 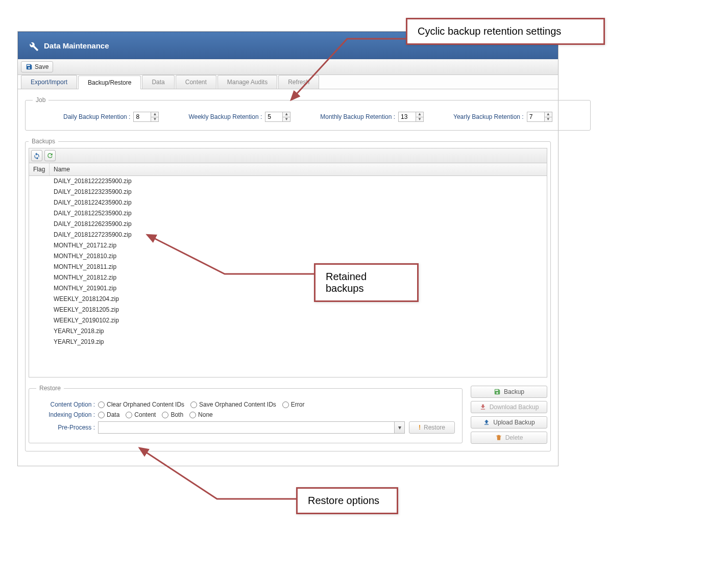 I want to click on preprocess-value, so click(x=246, y=427).